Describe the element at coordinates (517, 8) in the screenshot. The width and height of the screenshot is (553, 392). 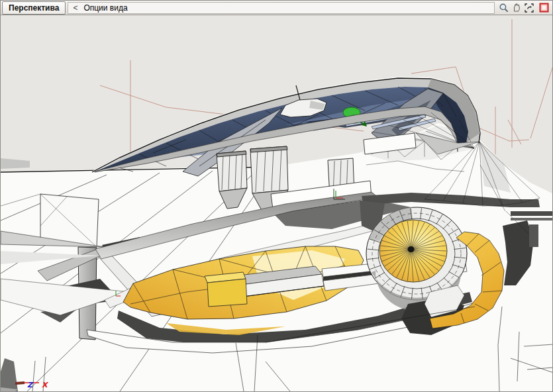
I see `pan-icon` at that location.